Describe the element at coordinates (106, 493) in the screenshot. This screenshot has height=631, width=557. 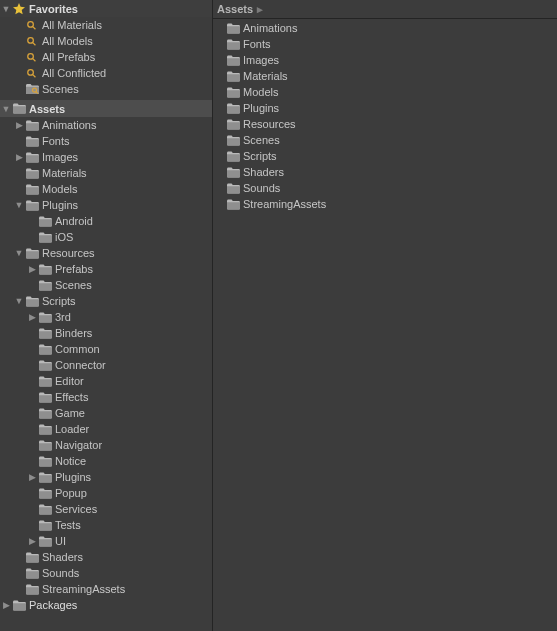
I see `tree-item: Popup` at that location.